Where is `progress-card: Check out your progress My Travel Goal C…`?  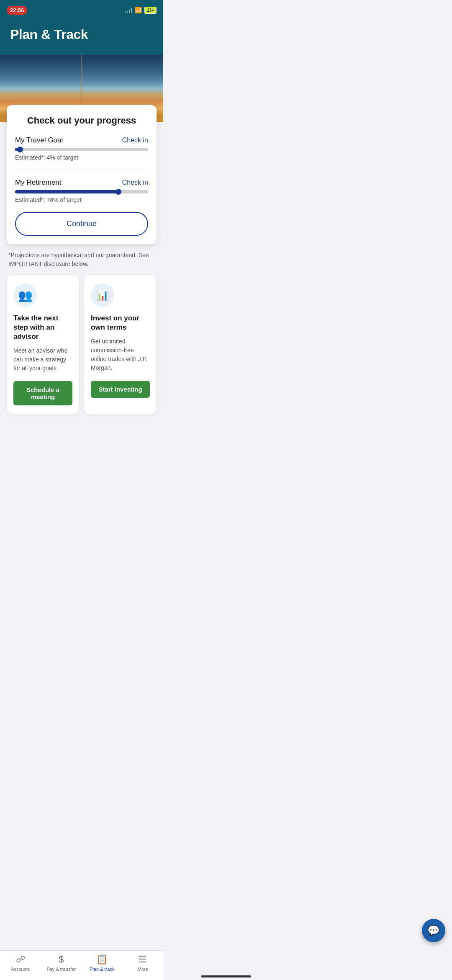
progress-card: Check out your progress My Travel Goal C… is located at coordinates (82, 175).